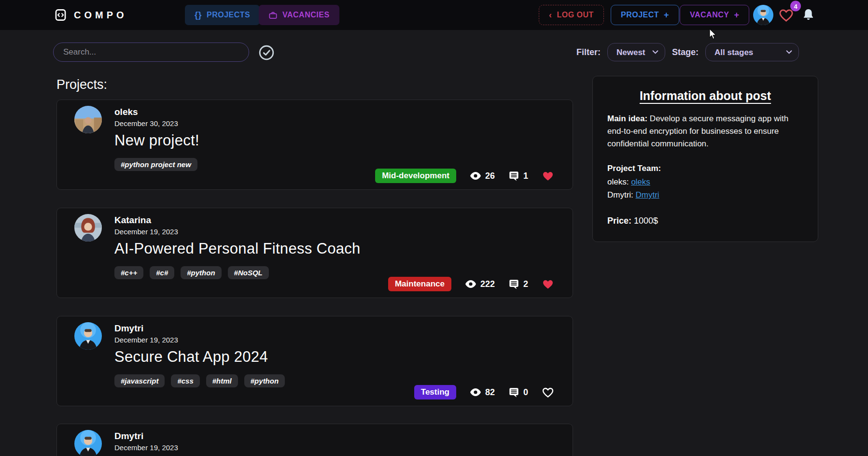  I want to click on team-member-name: Dmytri:, so click(622, 195).